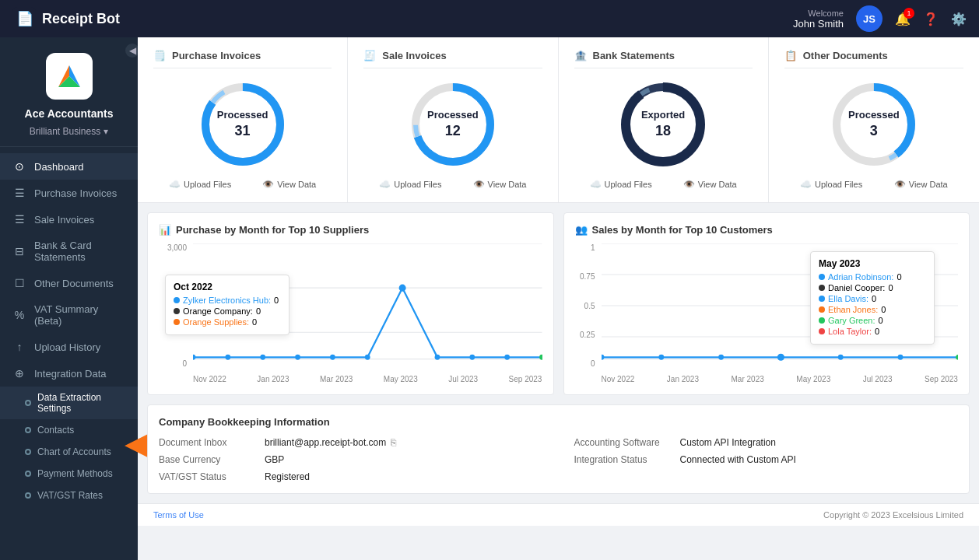  What do you see at coordinates (931, 19) in the screenshot?
I see `help-icon: ❓` at bounding box center [931, 19].